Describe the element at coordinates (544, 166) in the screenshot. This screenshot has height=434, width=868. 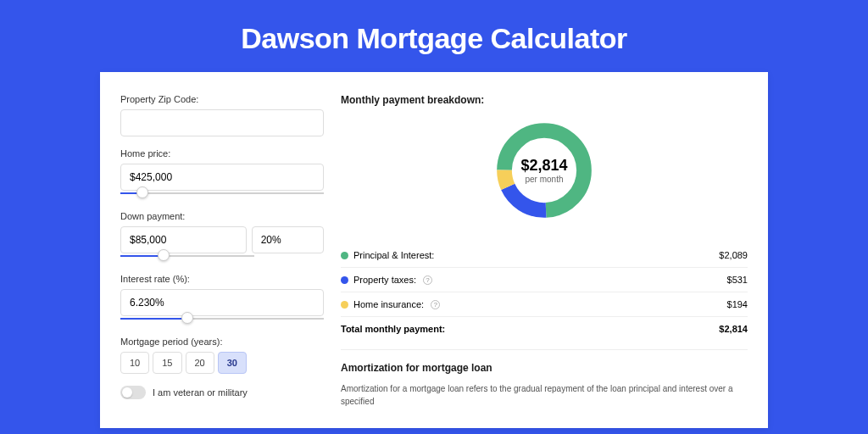
I see `donut-amount: $2,814` at that location.